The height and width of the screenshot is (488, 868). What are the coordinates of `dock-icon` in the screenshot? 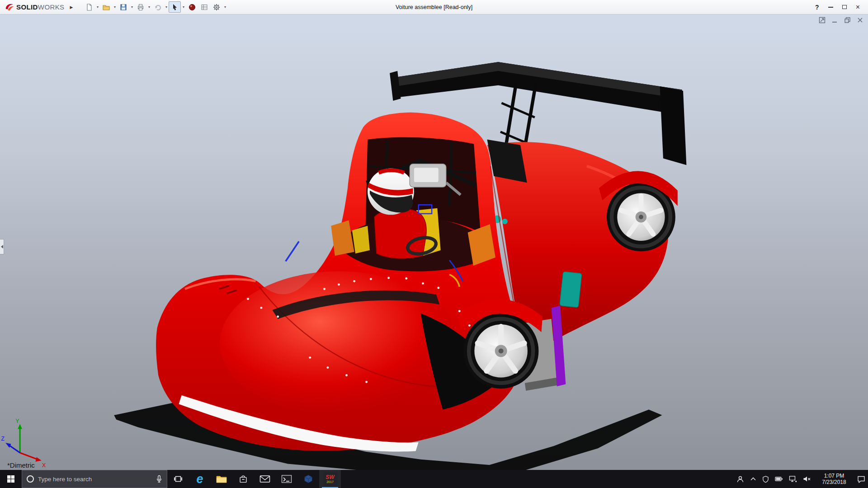 It's located at (822, 20).